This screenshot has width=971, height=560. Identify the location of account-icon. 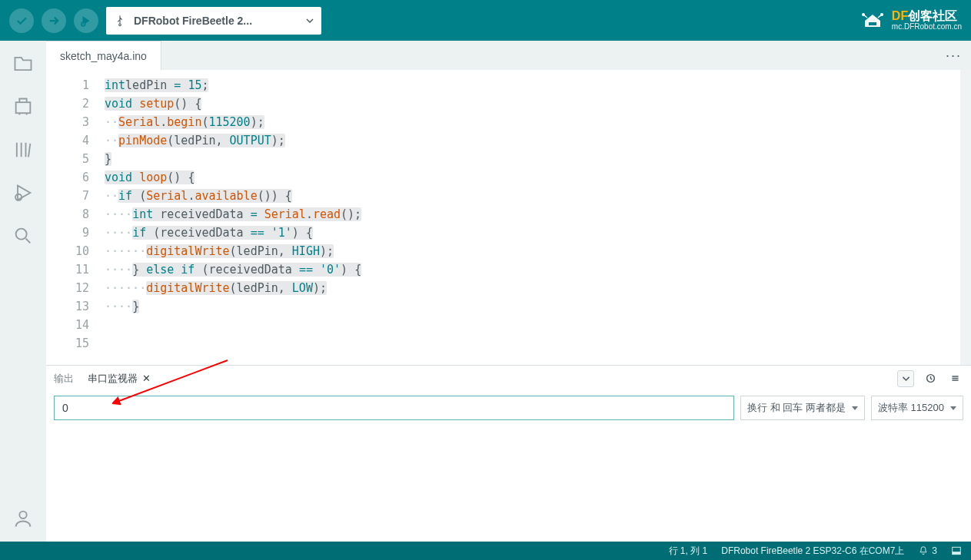
(23, 519).